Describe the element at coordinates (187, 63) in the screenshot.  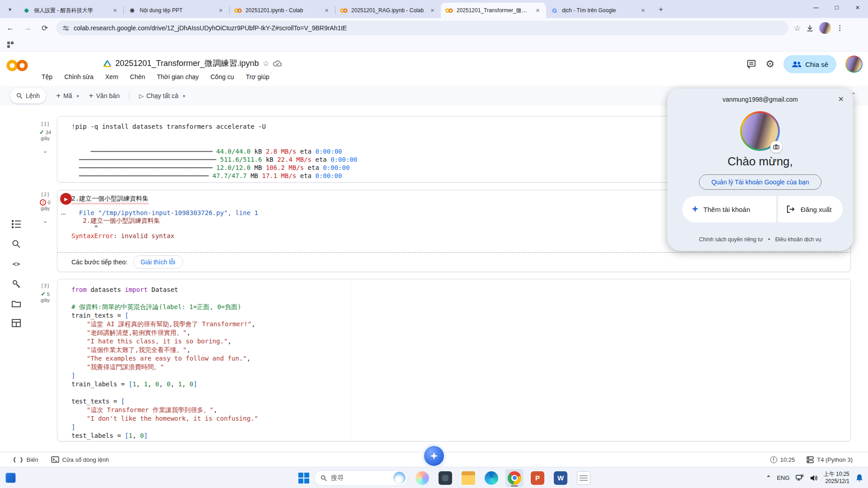
I see `notebook-title: 20251201_Transformer_微調練習.ipynb` at that location.